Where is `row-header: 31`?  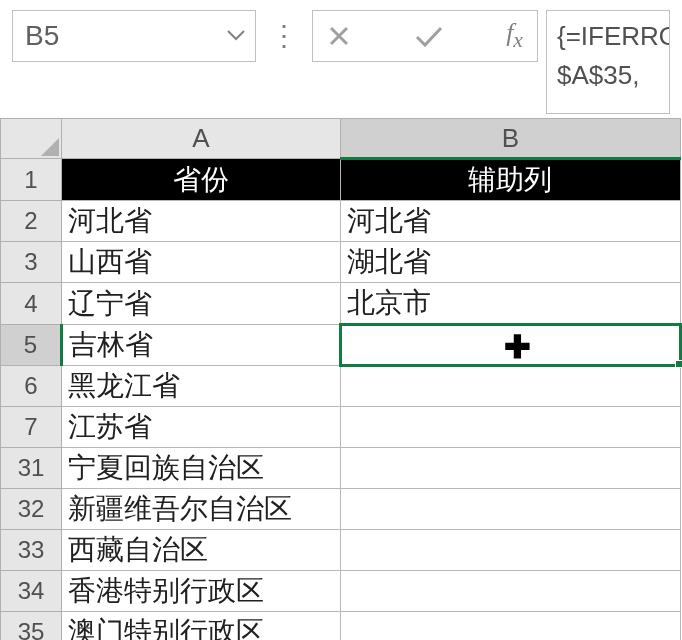 row-header: 31 is located at coordinates (32, 468).